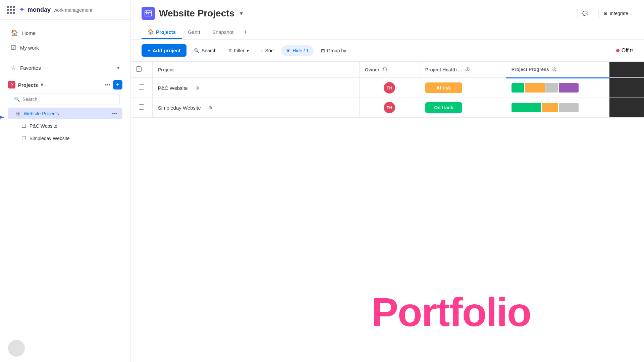  What do you see at coordinates (73, 126) in the screenshot?
I see `pc-website-label: P&C Website` at bounding box center [73, 126].